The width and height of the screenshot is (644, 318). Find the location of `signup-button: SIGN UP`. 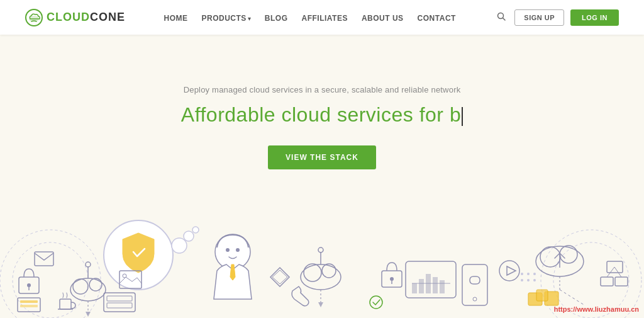

signup-button: SIGN UP is located at coordinates (540, 18).